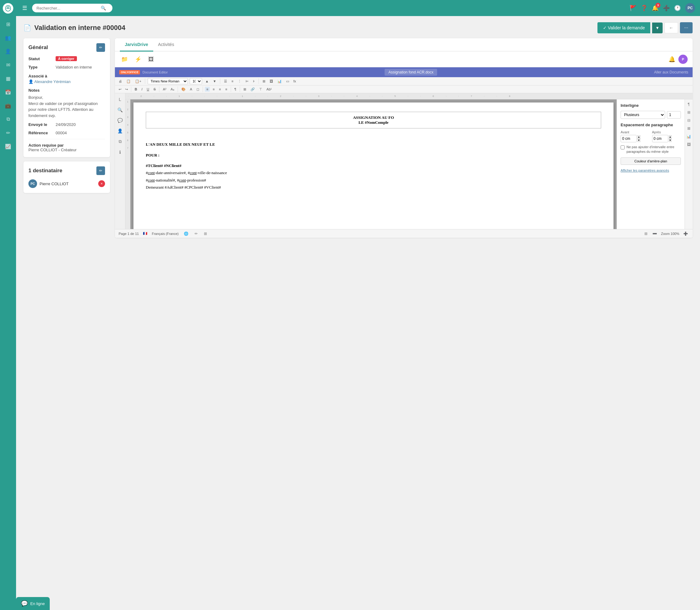 The height and width of the screenshot is (610, 700). I want to click on interligne-select: Plusieurs, so click(643, 115).